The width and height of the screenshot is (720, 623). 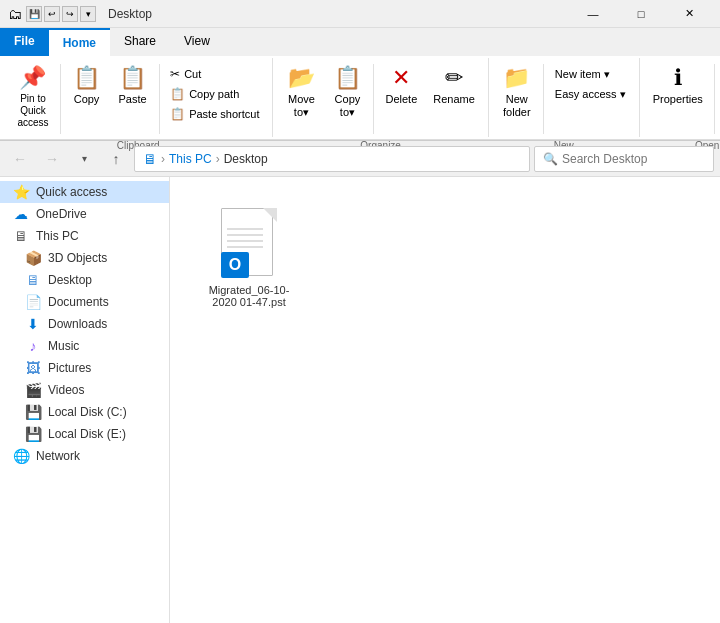 What do you see at coordinates (84, 346) in the screenshot?
I see `sidebar-item-music: ♪ Music` at bounding box center [84, 346].